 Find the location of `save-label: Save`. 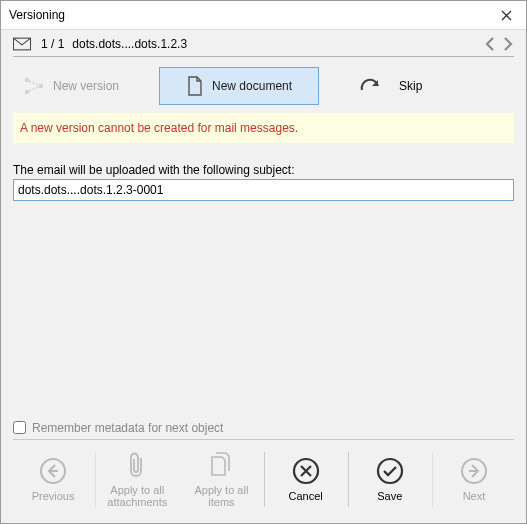

save-label: Save is located at coordinates (390, 496).